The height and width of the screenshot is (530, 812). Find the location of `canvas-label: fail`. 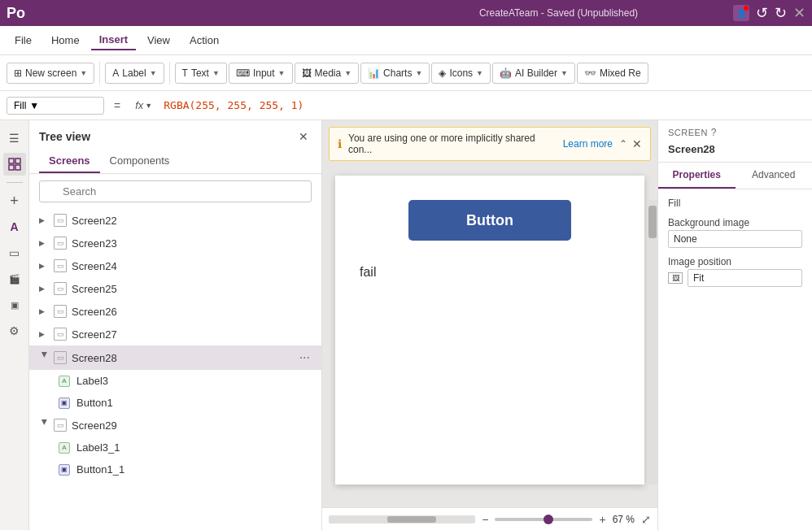

canvas-label: fail is located at coordinates (368, 272).